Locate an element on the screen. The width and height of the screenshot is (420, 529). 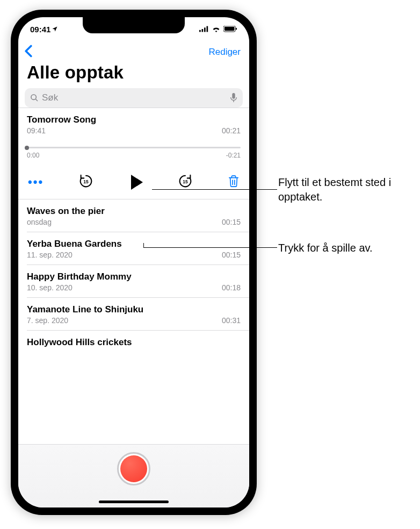
elapsed-time: 0:00 is located at coordinates (33, 155).